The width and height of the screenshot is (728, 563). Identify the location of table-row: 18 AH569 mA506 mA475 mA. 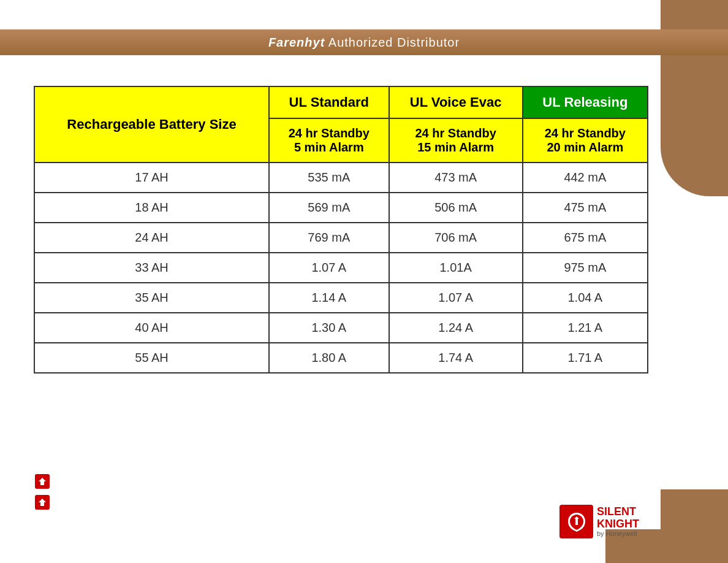
(341, 207).